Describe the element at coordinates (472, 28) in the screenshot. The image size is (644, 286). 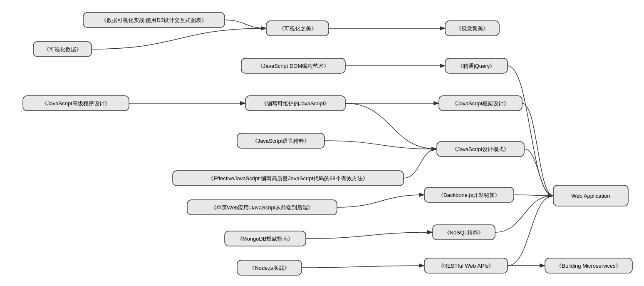
I see `node-label: 《视觉繁美》` at that location.